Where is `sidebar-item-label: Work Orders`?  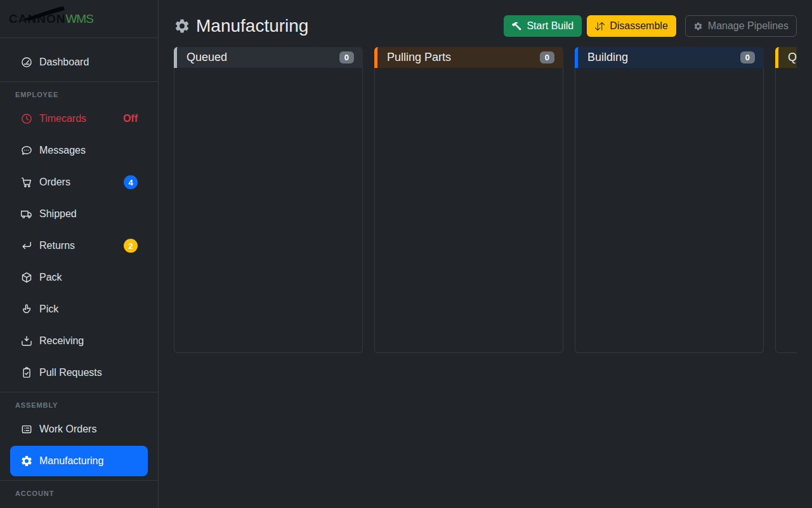 sidebar-item-label: Work Orders is located at coordinates (68, 429).